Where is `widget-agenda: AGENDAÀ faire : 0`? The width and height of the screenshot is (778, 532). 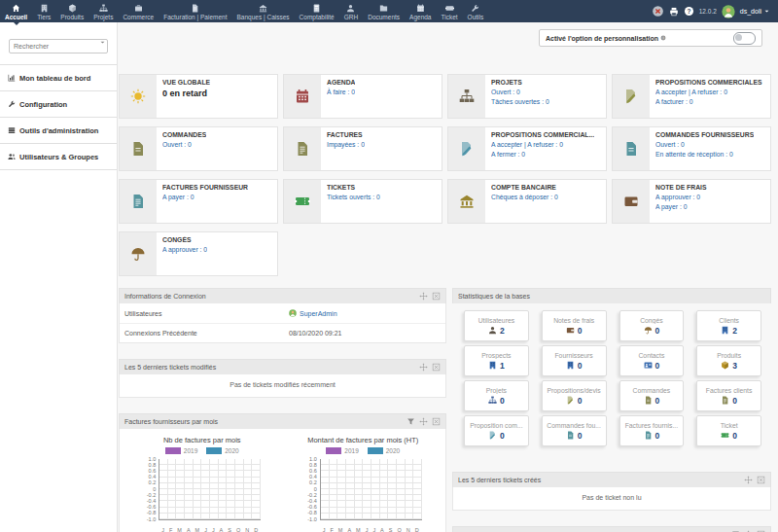
widget-agenda: AGENDAÀ faire : 0 is located at coordinates (363, 96).